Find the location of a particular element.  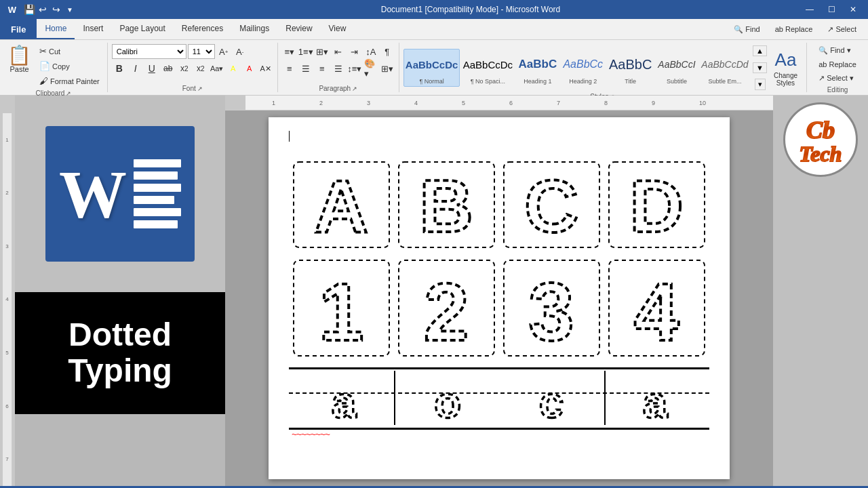

style-heading1: AaBbC Heading 1 is located at coordinates (537, 68).